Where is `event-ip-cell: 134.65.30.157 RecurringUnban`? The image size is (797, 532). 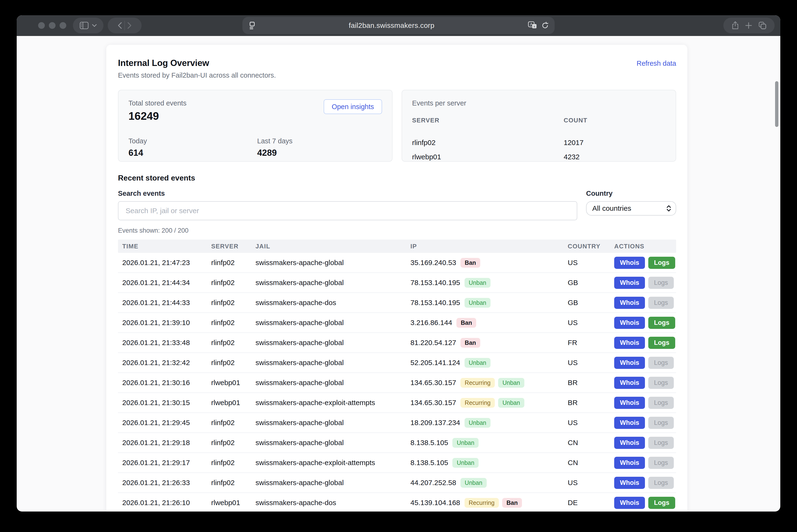
event-ip-cell: 134.65.30.157 RecurringUnban is located at coordinates (485, 403).